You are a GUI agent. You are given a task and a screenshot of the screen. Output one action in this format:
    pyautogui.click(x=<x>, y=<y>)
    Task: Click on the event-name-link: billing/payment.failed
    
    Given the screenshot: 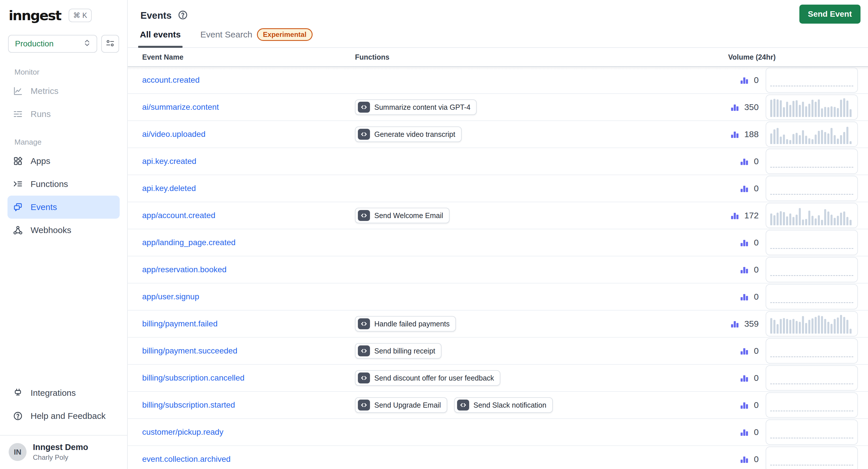 What is the action you would take?
    pyautogui.click(x=180, y=324)
    